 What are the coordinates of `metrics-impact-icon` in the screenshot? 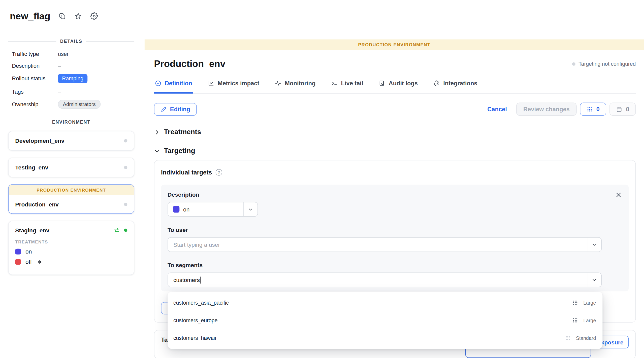 It's located at (211, 83).